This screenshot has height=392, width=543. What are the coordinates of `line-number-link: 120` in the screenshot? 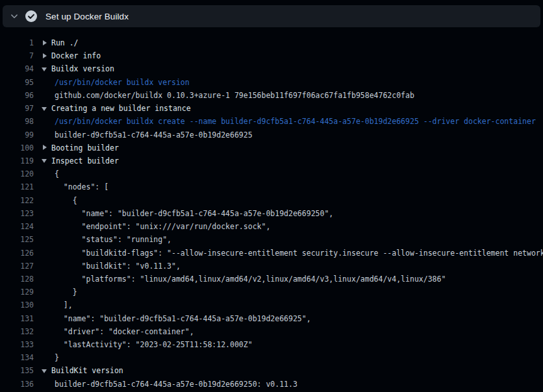 It's located at (17, 174).